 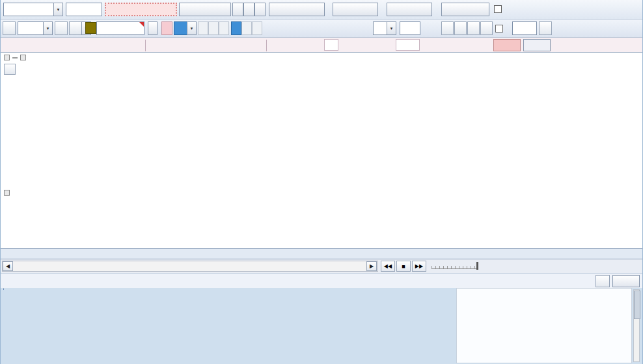 What do you see at coordinates (84, 9) in the screenshot?
I see `password-field` at bounding box center [84, 9].